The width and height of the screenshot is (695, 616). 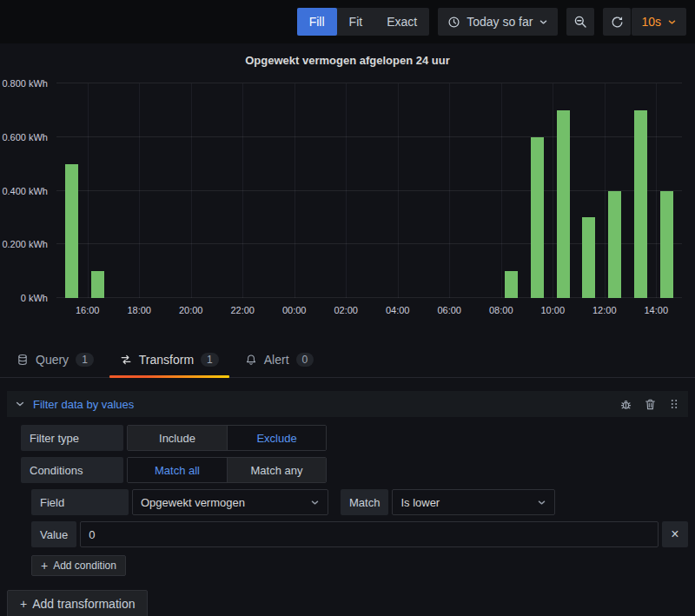 I want to click on tab-query: Query 1, so click(x=56, y=360).